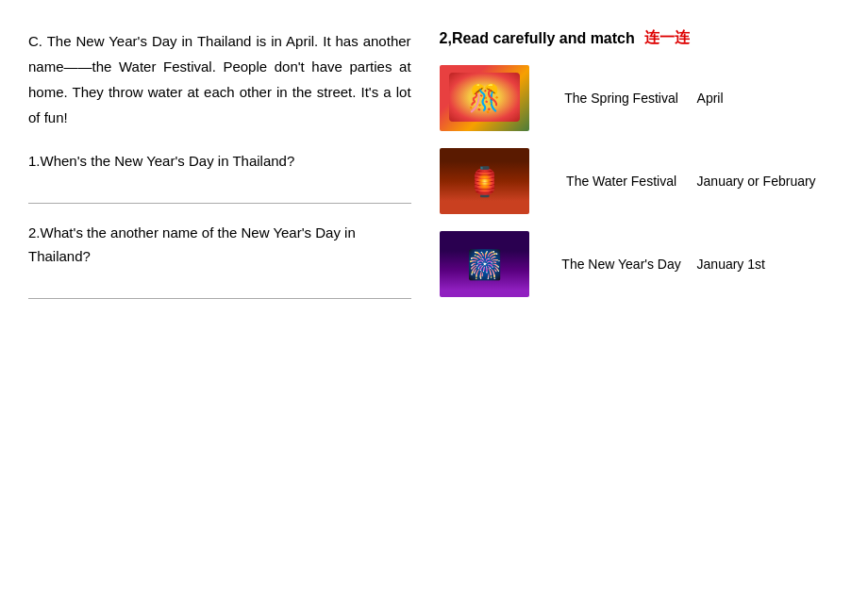  What do you see at coordinates (640, 264) in the screenshot?
I see `match-row-newyear: The New Year's Day January 1st` at bounding box center [640, 264].